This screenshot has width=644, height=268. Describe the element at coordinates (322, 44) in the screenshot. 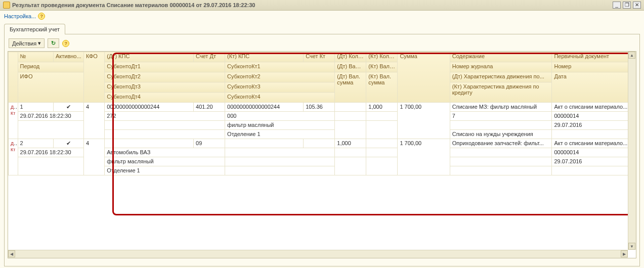

I see `actions-bar: Действия ▾ ↻ ?` at that location.